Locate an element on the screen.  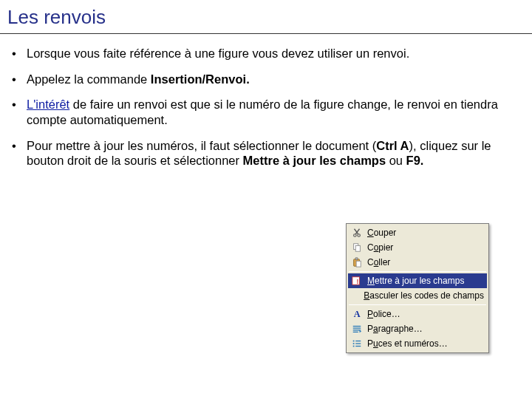
bullet-text: Lorsque vous faite référence à une figur… is located at coordinates (274, 53).